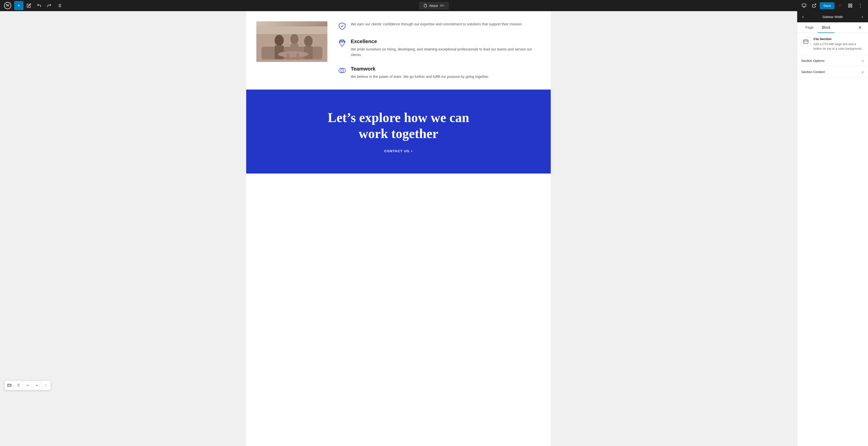 The width and height of the screenshot is (868, 446). I want to click on wp-logo-circle: W, so click(7, 5).